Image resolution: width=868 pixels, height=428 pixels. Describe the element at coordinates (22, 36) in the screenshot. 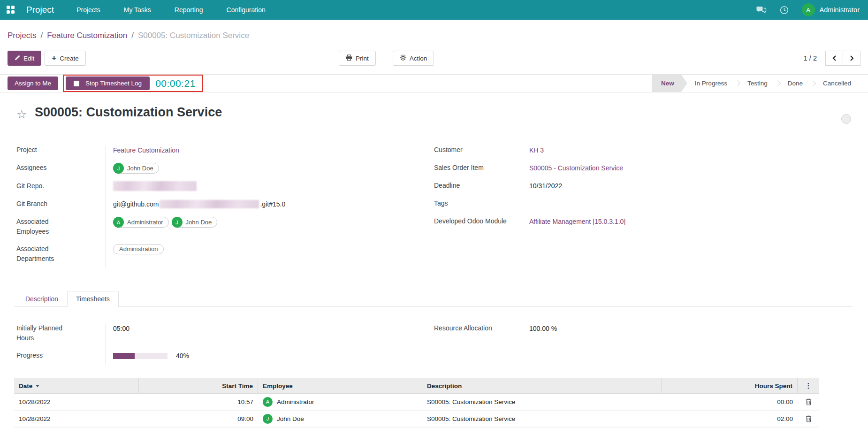

I see `breadcrumb-projects: Projects` at that location.